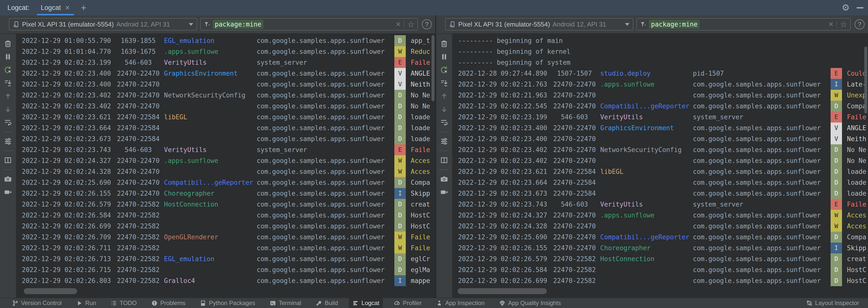  Describe the element at coordinates (327, 303) in the screenshot. I see `statusbar-item-build: Build` at that location.